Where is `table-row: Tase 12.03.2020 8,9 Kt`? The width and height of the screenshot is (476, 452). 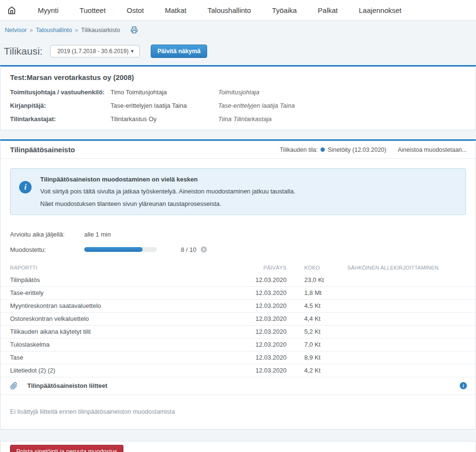 table-row: Tase 12.03.2020 8,9 Kt is located at coordinates (238, 358).